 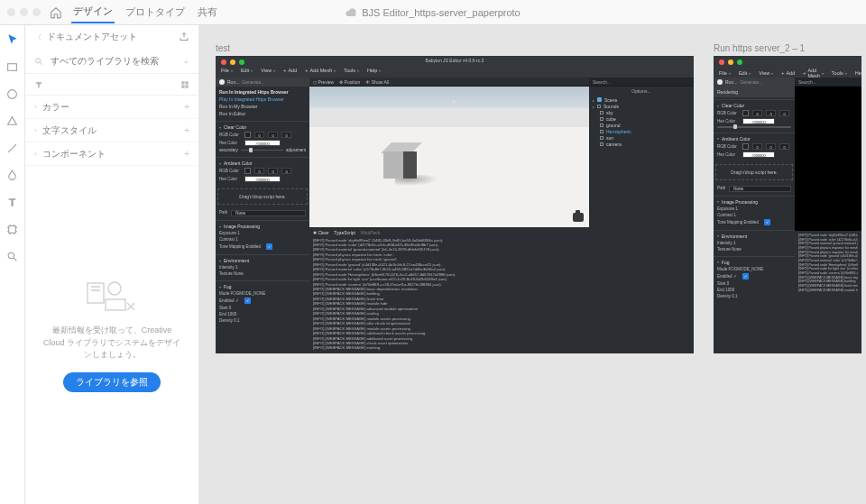 I want to click on menu-view: View, so click(x=268, y=70).